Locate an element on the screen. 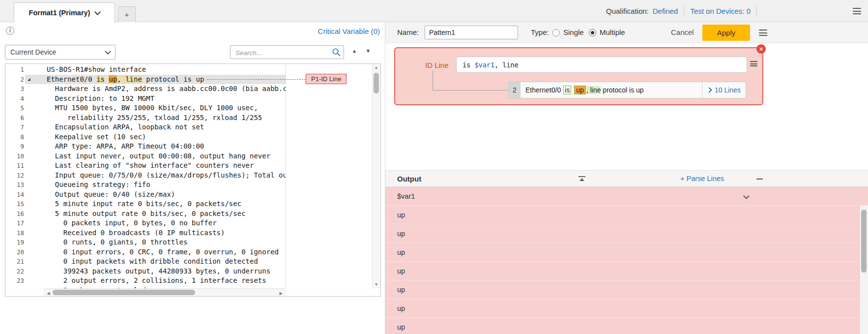 This screenshot has width=868, height=334. scroll-left-icon: ◀ is located at coordinates (48, 293).